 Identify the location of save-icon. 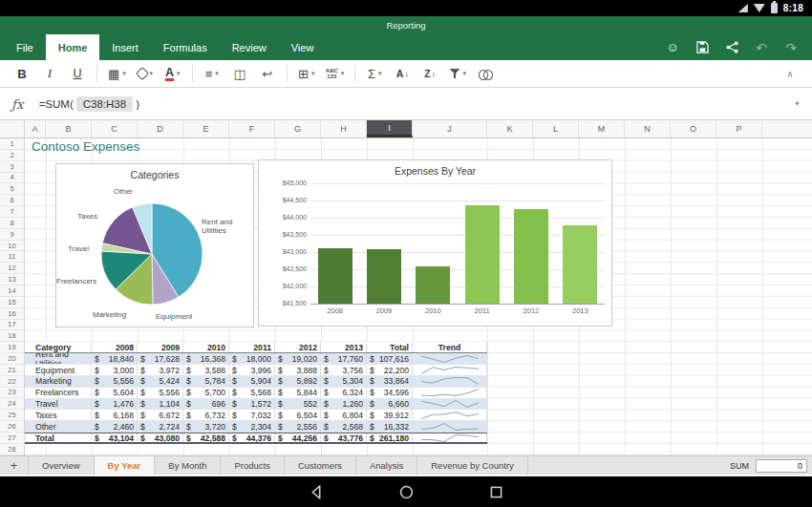
(702, 48).